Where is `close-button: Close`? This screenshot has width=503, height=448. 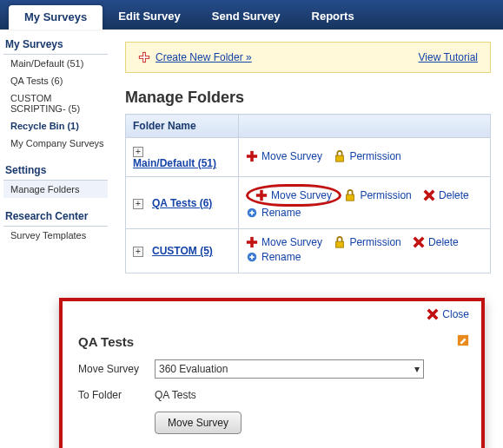 close-button: Close is located at coordinates (448, 314).